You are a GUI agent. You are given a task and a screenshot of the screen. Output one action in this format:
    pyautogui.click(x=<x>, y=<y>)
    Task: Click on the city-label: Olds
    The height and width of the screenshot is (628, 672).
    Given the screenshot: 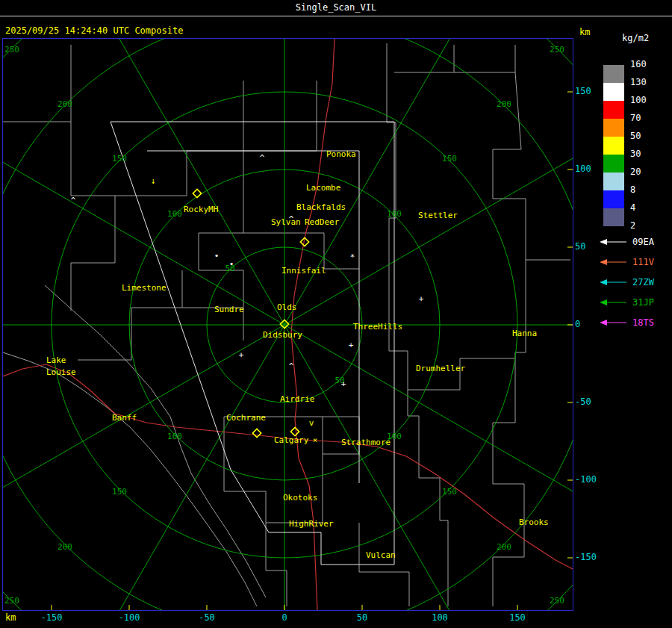 What is the action you would take?
    pyautogui.click(x=287, y=308)
    